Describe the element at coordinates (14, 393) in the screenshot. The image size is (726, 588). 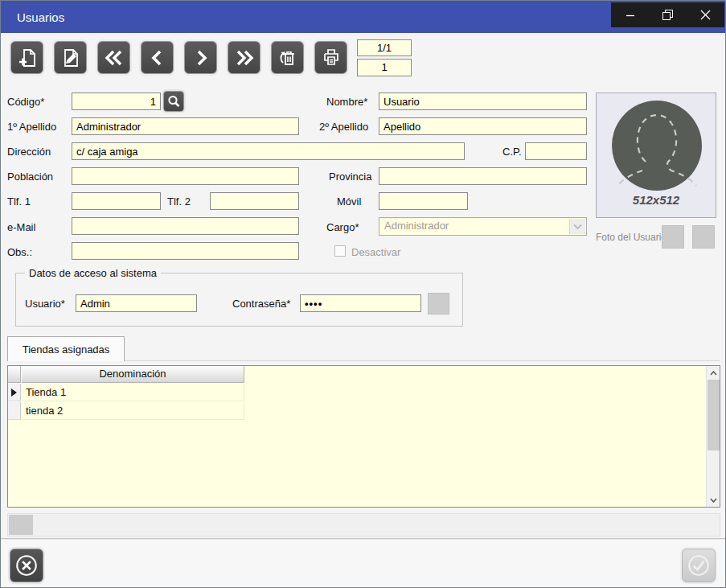
I see `row-indicator-current` at that location.